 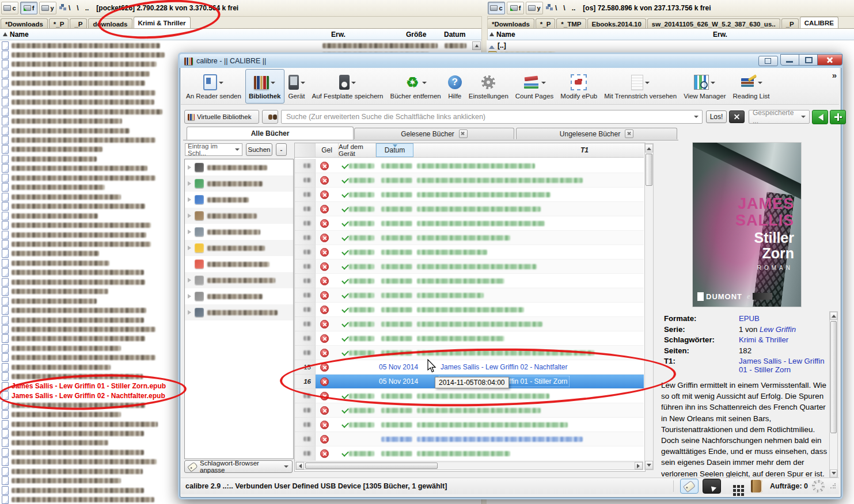 I want to click on details-scrollbar, so click(x=834, y=395).